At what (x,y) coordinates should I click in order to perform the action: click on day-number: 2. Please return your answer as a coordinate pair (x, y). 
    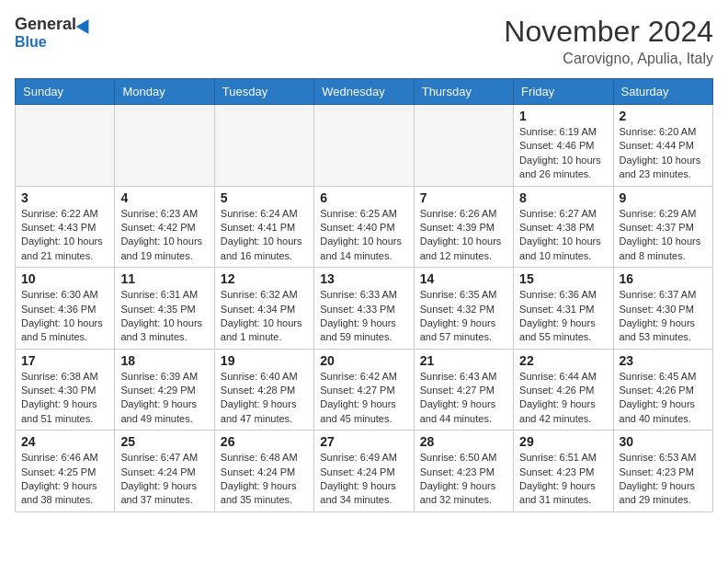
    Looking at the image, I should click on (664, 116).